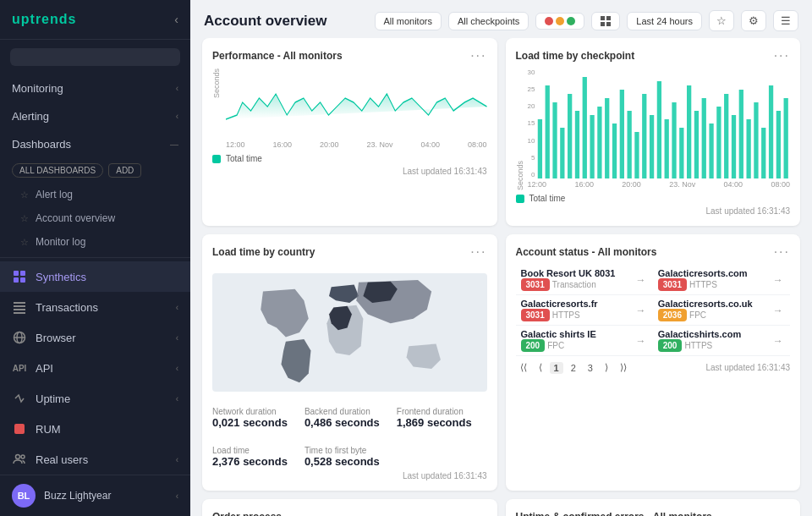  What do you see at coordinates (560, 21) in the screenshot?
I see `orange-dot` at bounding box center [560, 21].